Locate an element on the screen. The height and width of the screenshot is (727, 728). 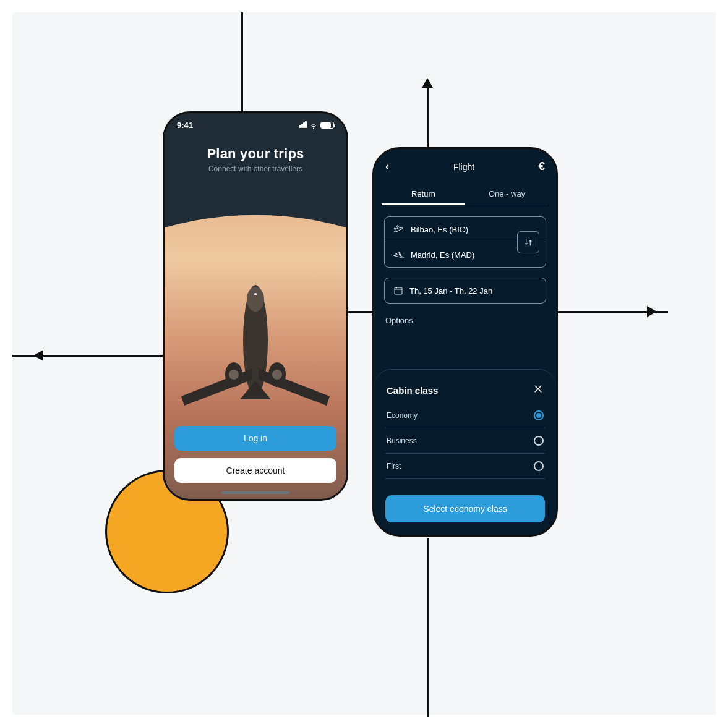
cabin-class-sheet: Cabin class Economy Business First Selec… is located at coordinates (465, 452).